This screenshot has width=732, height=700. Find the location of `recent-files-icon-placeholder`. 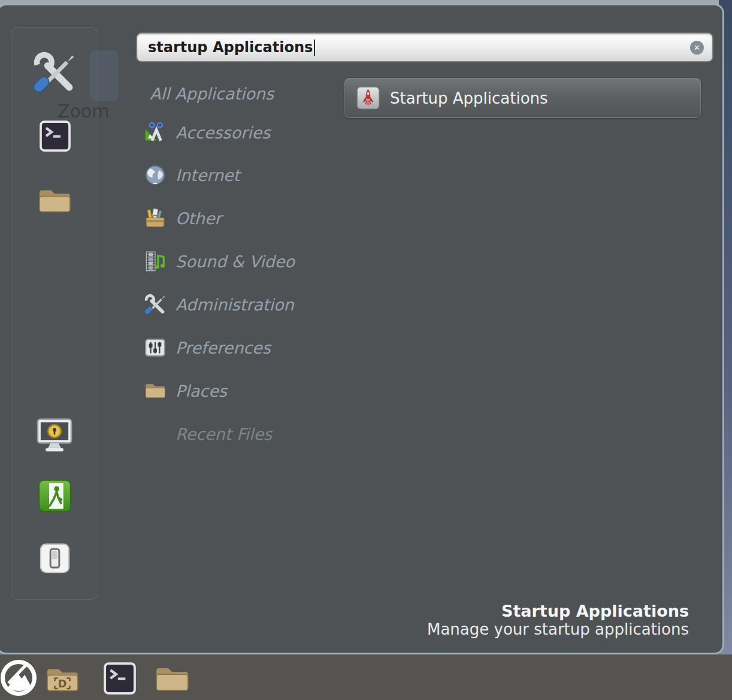

recent-files-icon-placeholder is located at coordinates (155, 434).